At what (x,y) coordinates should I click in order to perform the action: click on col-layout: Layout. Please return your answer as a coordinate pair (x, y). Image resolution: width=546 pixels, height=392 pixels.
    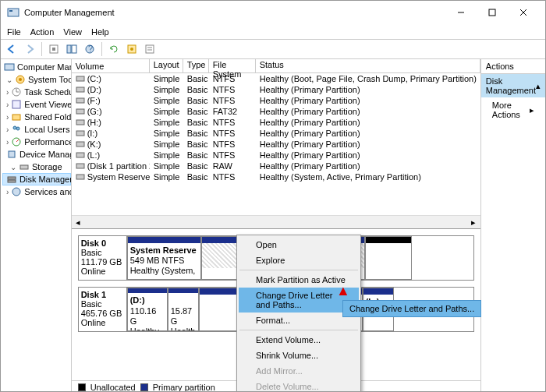
    Looking at the image, I should click on (167, 66).